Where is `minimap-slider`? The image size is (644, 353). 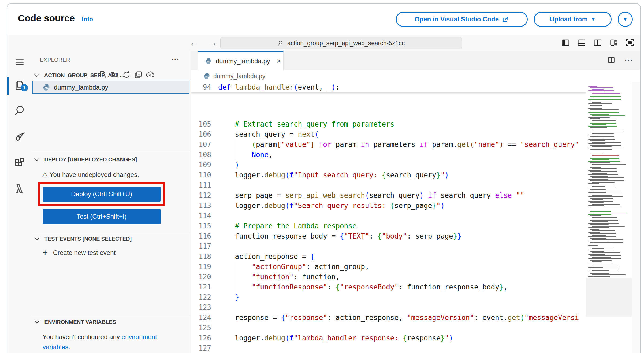
minimap-slider is located at coordinates (609, 297).